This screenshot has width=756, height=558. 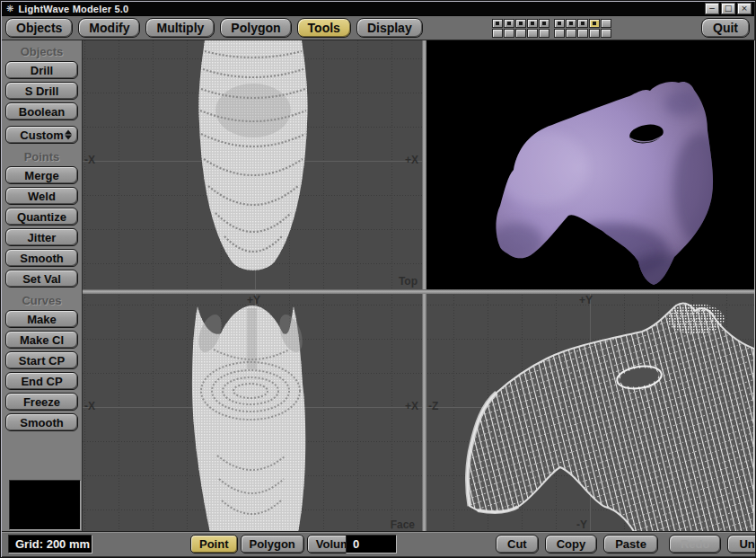 What do you see at coordinates (214, 545) in the screenshot?
I see `mode-point-button: Point` at bounding box center [214, 545].